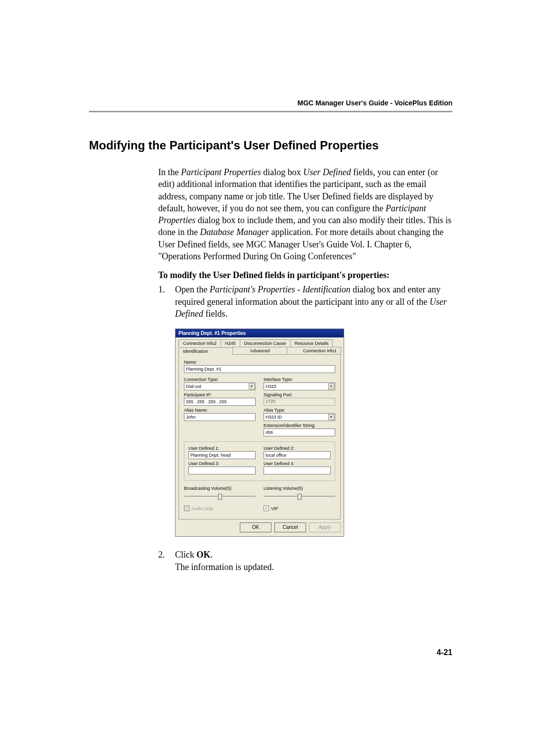 This screenshot has height=756, width=534. Describe the element at coordinates (271, 386) in the screenshot. I see `select-value: H323` at that location.